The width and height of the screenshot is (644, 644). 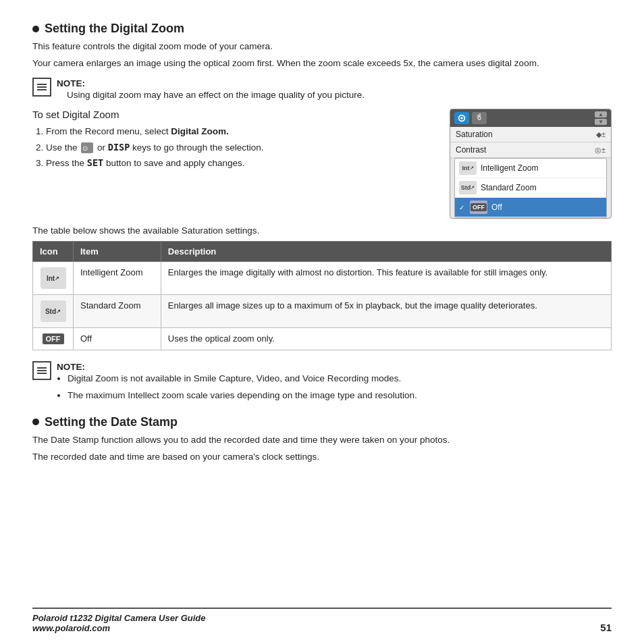 I want to click on step-3: Press the SET button to save and apply c…, so click(x=242, y=163).